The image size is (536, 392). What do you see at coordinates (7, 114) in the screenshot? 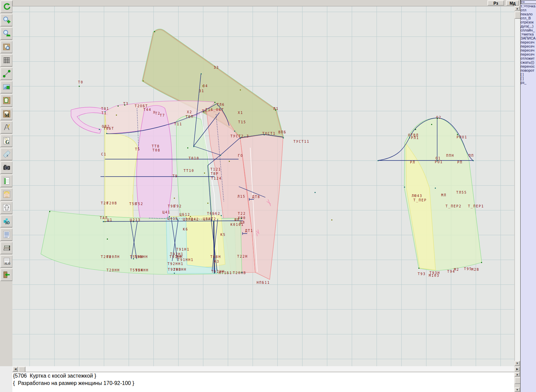
I see `toolbar-button-pattern-m: M` at bounding box center [7, 114].